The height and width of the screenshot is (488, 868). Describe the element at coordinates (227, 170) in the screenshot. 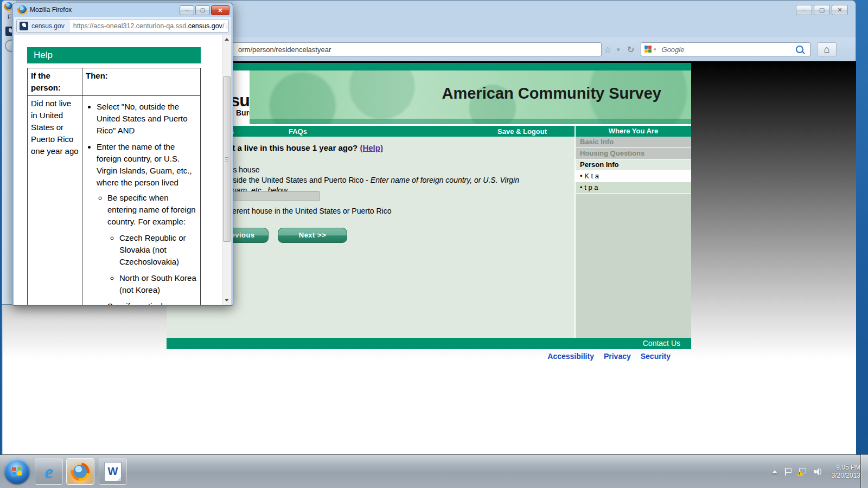

I see `popup-scrollbar` at that location.